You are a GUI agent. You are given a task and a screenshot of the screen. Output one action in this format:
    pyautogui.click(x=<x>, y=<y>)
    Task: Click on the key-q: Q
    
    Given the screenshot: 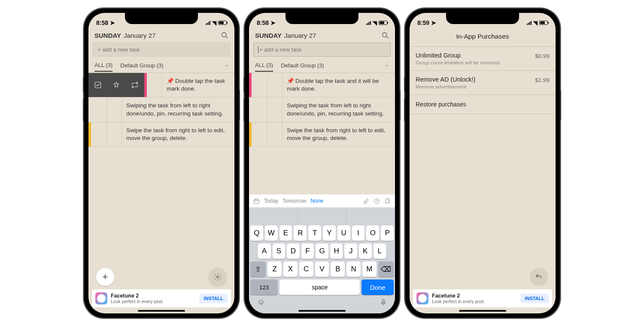 What is the action you would take?
    pyautogui.click(x=257, y=233)
    